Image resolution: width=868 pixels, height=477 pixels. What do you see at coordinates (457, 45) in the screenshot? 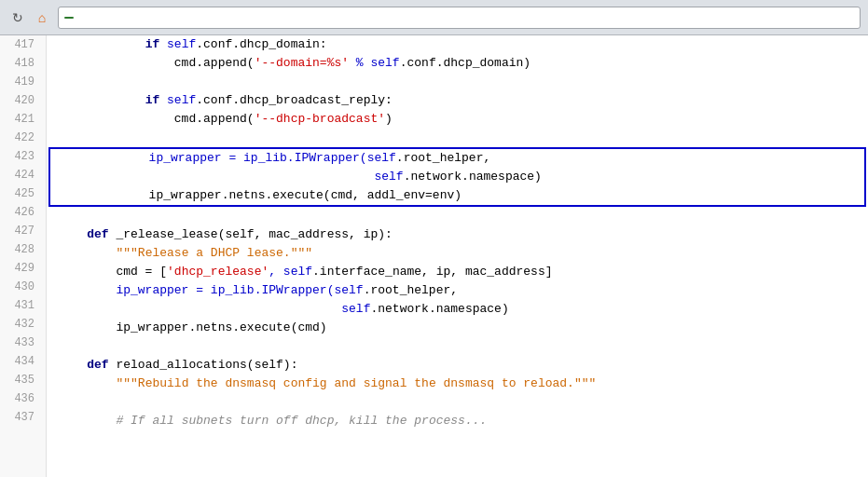
I see `code-line: if self.conf.dhcp_domain:` at bounding box center [457, 45].